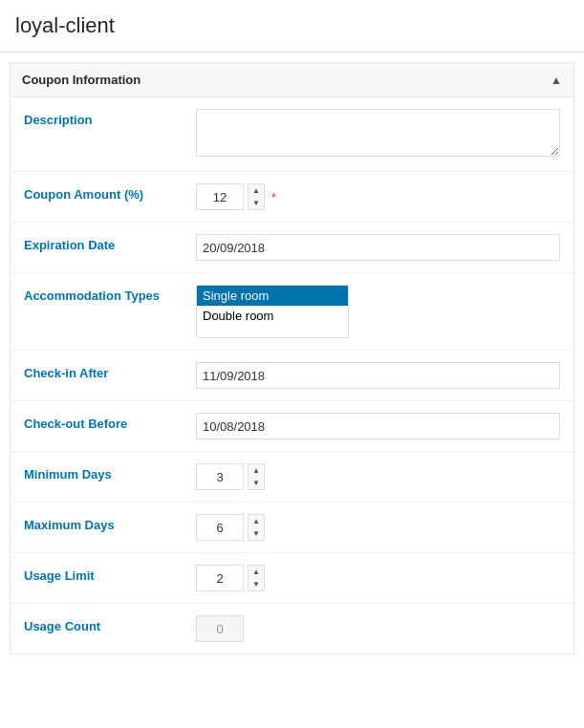 The image size is (584, 728). I want to click on usage-limit-label: Usage Limit, so click(110, 573).